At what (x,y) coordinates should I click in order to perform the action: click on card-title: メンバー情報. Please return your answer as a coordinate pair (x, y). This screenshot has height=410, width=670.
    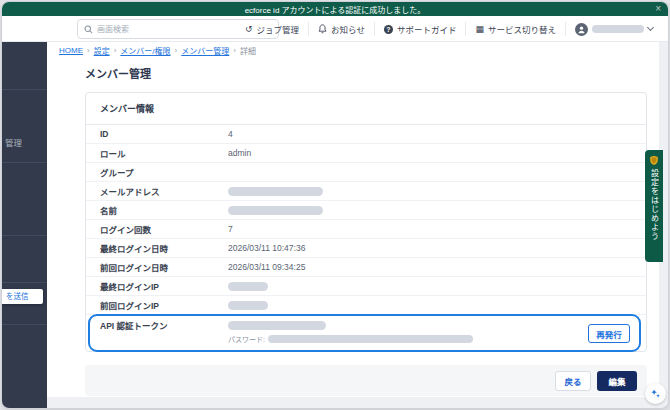
    Looking at the image, I should click on (366, 109).